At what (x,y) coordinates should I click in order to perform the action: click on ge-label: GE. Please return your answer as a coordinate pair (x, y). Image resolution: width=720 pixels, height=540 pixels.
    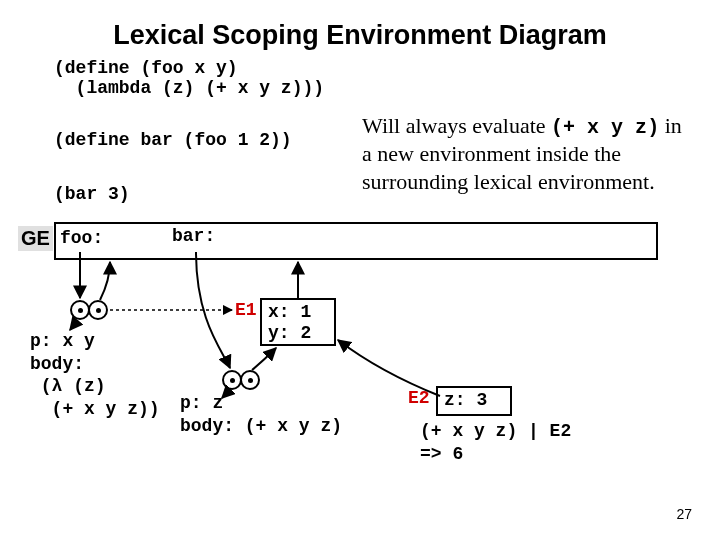
    Looking at the image, I should click on (36, 238).